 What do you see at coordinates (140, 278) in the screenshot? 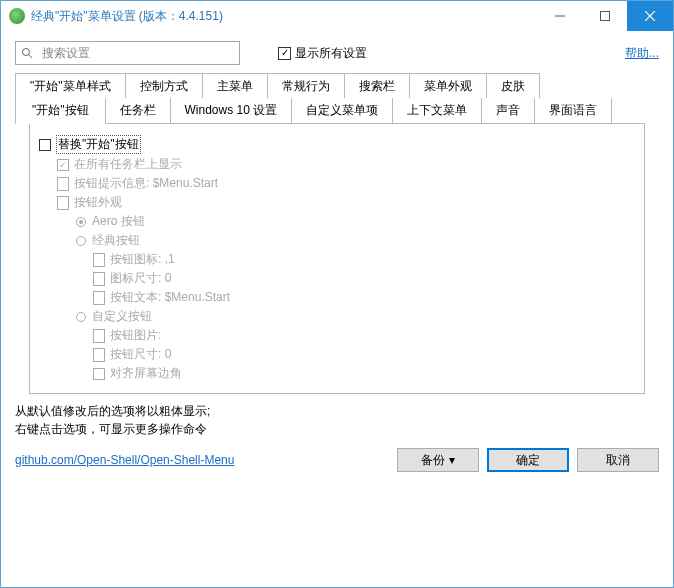
I see `tree-item-label: 图标尺寸: 0` at bounding box center [140, 278].